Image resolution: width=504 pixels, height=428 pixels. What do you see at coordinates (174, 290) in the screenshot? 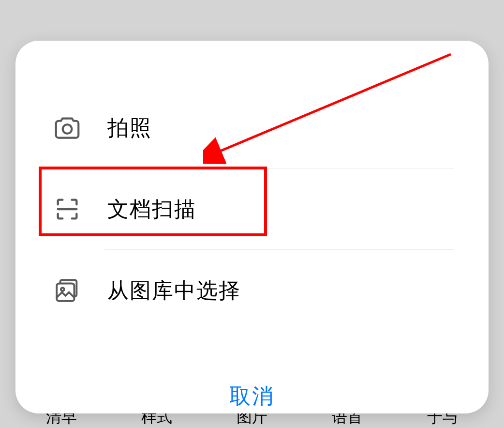
I see `option-label: 从图库中选择` at bounding box center [174, 290].